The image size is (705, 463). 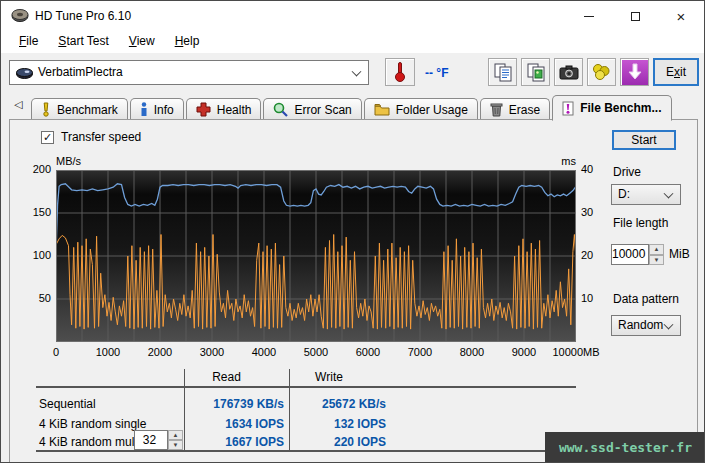 What do you see at coordinates (681, 16) in the screenshot?
I see `close-button: ×` at bounding box center [681, 16].